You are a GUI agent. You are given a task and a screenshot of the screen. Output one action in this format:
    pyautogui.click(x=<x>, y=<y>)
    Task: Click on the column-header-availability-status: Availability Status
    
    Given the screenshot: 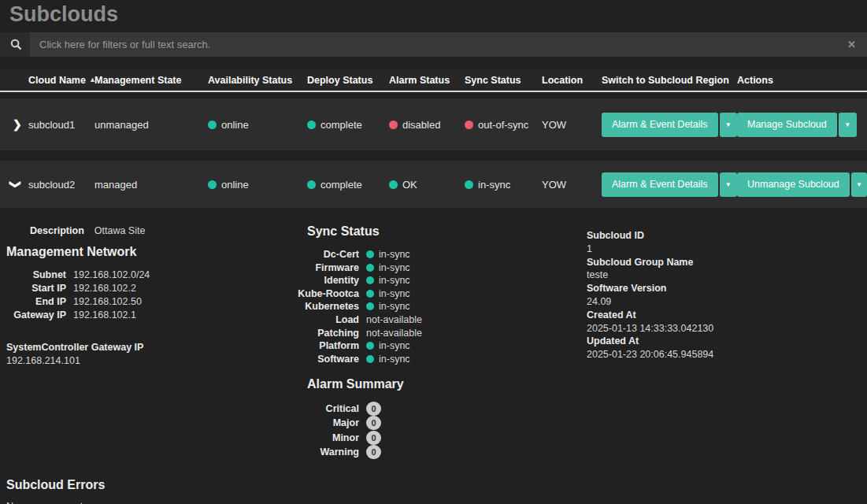 What is the action you would take?
    pyautogui.click(x=258, y=80)
    